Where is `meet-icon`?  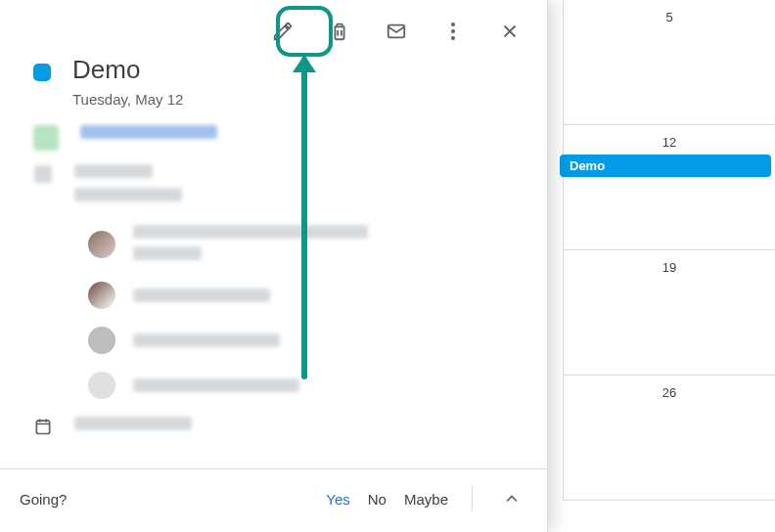
meet-icon is located at coordinates (46, 138).